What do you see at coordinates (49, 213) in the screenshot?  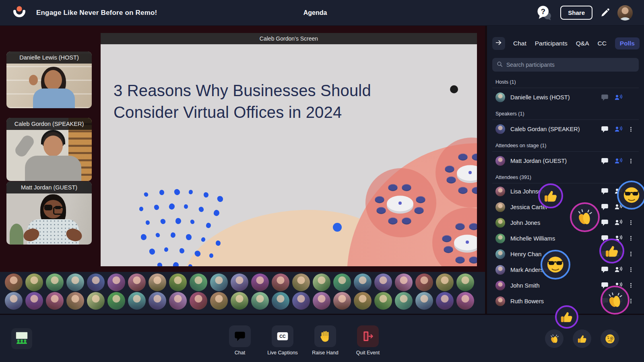 I see `video-tile-matt: Matt Jordan (GUEST)` at bounding box center [49, 213].